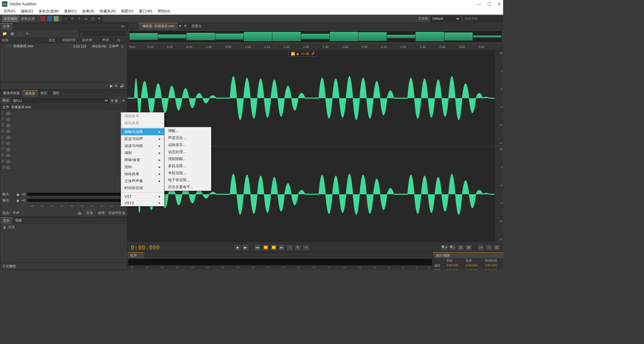  I want to click on close-tab-icon: ✕, so click(185, 26).